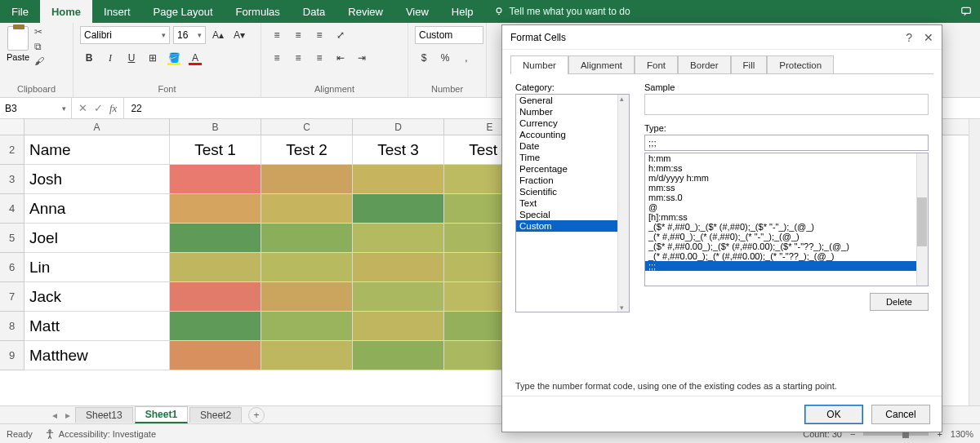 The width and height of the screenshot is (980, 443). Describe the element at coordinates (786, 266) in the screenshot. I see `format-code-item: ;;;` at that location.